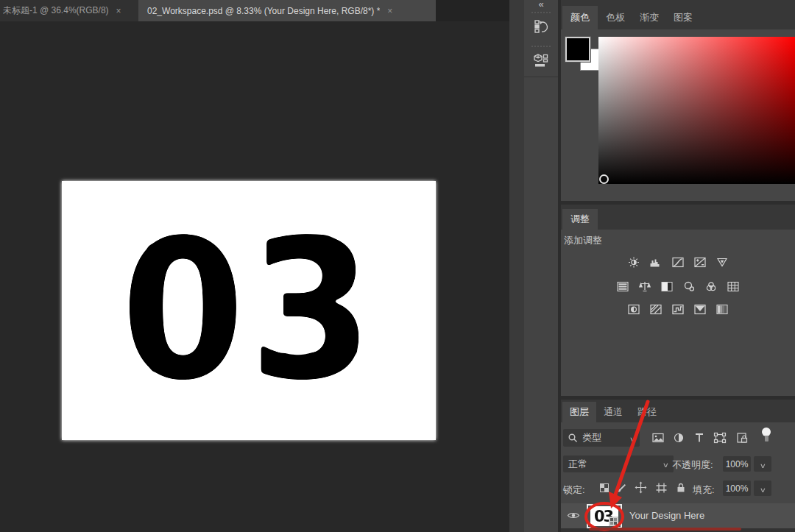 Image resolution: width=795 pixels, height=532 pixels. Describe the element at coordinates (733, 287) in the screenshot. I see `adjustment-color-lookup-icon` at that location.